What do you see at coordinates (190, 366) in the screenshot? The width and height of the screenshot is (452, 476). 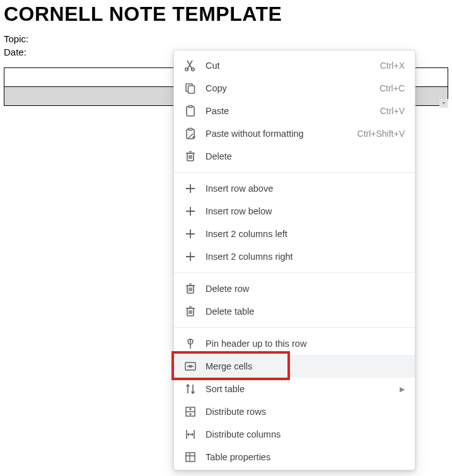 I see `merge-icon` at bounding box center [190, 366].